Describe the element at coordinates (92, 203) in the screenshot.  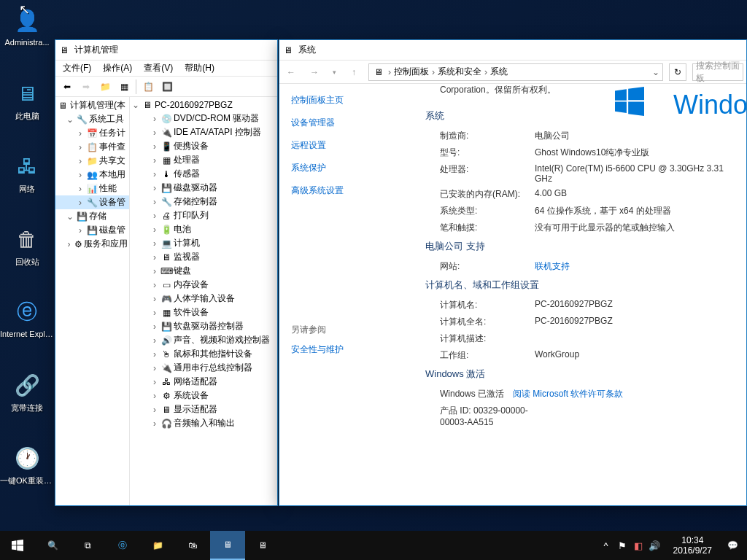
I see `nav-child: ›🔧设备管` at that location.